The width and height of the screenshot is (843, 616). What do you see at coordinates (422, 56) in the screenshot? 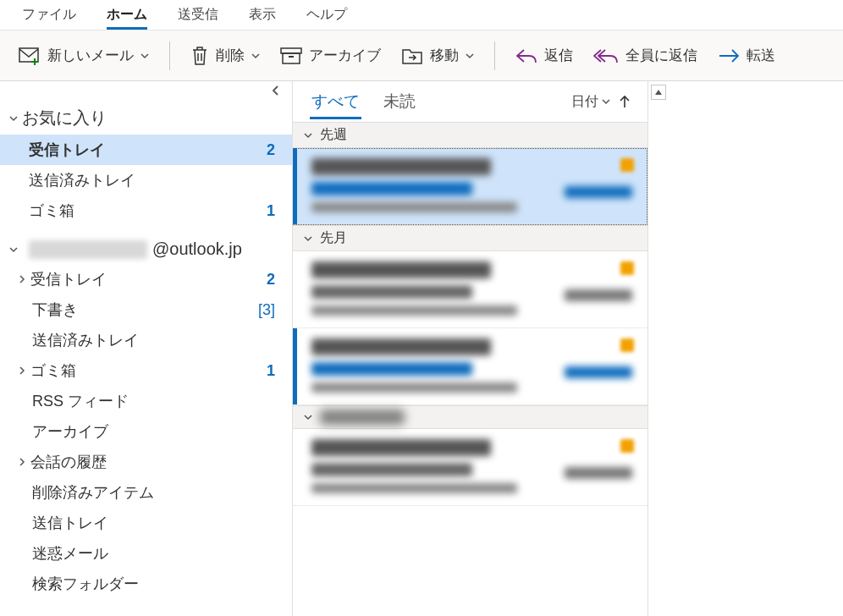
I see `toolbar: 新しいメール 削除 アーカイブ 移動 返信` at bounding box center [422, 56].